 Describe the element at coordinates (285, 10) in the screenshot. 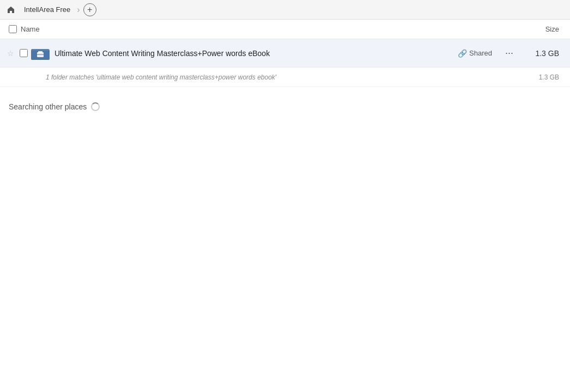

I see `top-bar: IntellArea Free › +` at that location.